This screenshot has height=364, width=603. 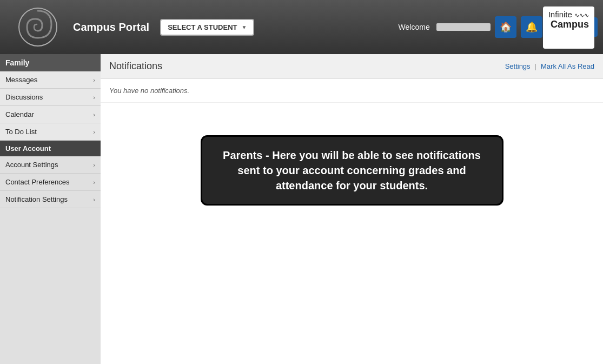 What do you see at coordinates (414, 27) in the screenshot?
I see `welcome-text: Welcome` at bounding box center [414, 27].